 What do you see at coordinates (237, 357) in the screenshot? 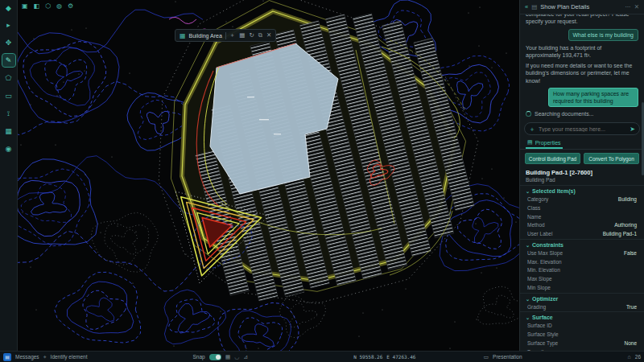
I see `object-snap-icon: ◡` at bounding box center [237, 357].